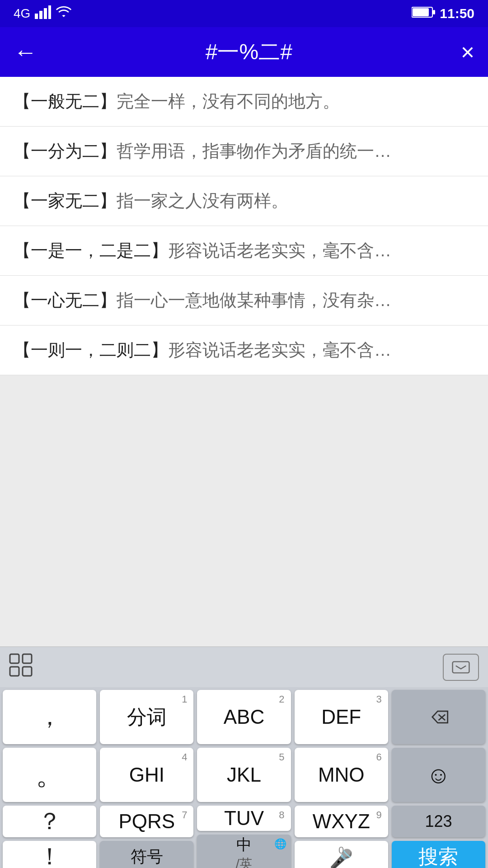  I want to click on idiom-desc-3: 形容说话老老实实，毫不含…, so click(280, 250).